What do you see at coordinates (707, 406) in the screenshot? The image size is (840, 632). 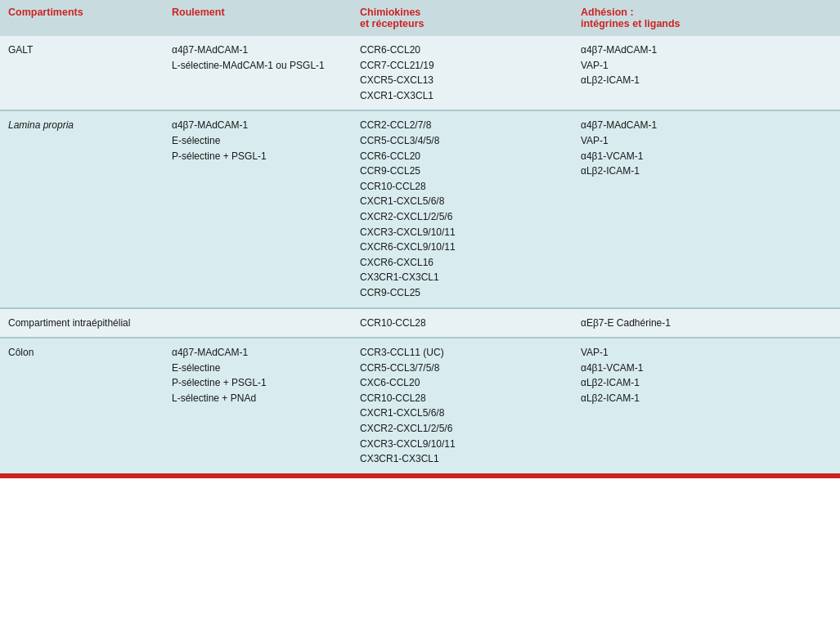 I see `cell-adhesion: VAP-1α4β1-VCAM-1αLβ2-ICAM-1αLβ2-ICAM-1` at bounding box center [707, 406].